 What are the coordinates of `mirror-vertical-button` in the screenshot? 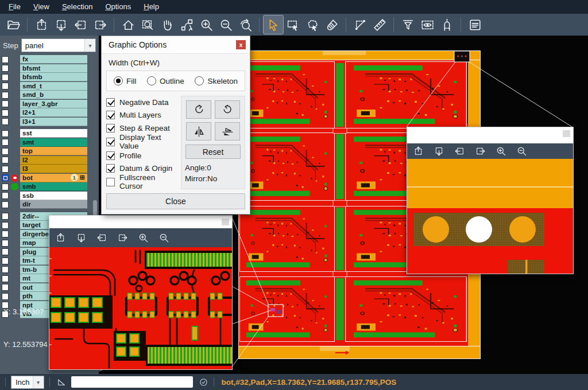 It's located at (227, 131).